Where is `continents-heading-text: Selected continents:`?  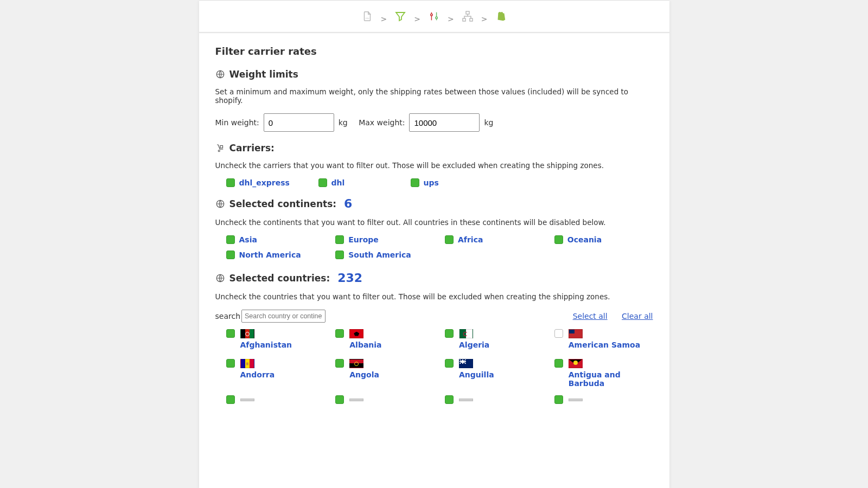
continents-heading-text: Selected continents: is located at coordinates (283, 204).